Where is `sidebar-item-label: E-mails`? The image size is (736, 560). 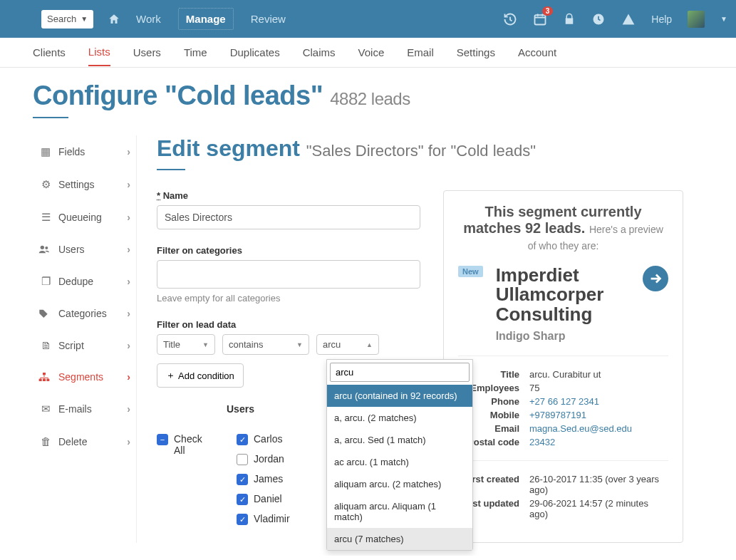
sidebar-item-label: E-mails is located at coordinates (76, 409).